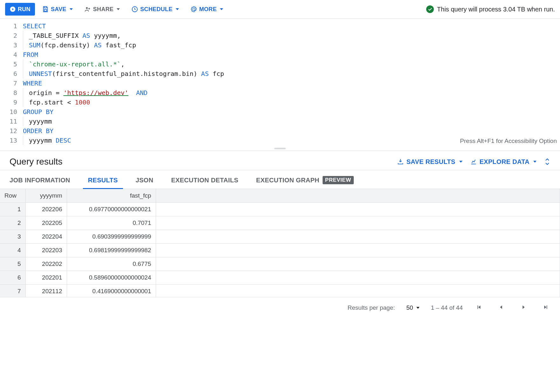  What do you see at coordinates (46, 210) in the screenshot?
I see `cell-yyyymm: 202206` at bounding box center [46, 210].